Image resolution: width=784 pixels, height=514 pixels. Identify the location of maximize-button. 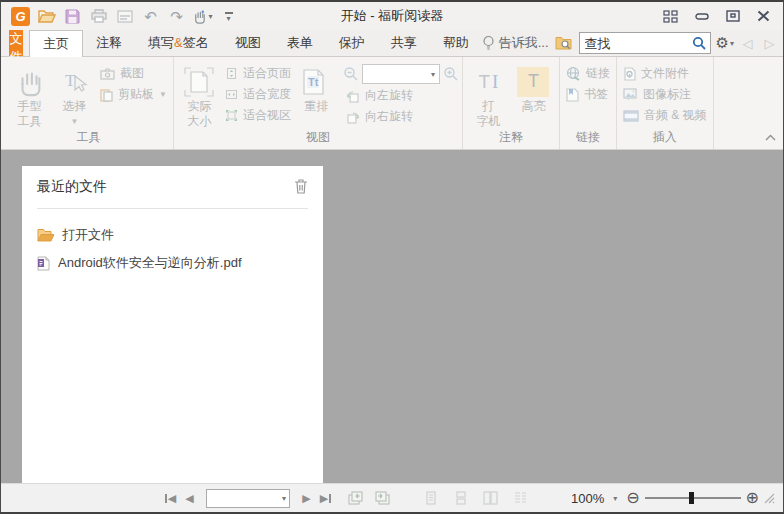
(732, 16).